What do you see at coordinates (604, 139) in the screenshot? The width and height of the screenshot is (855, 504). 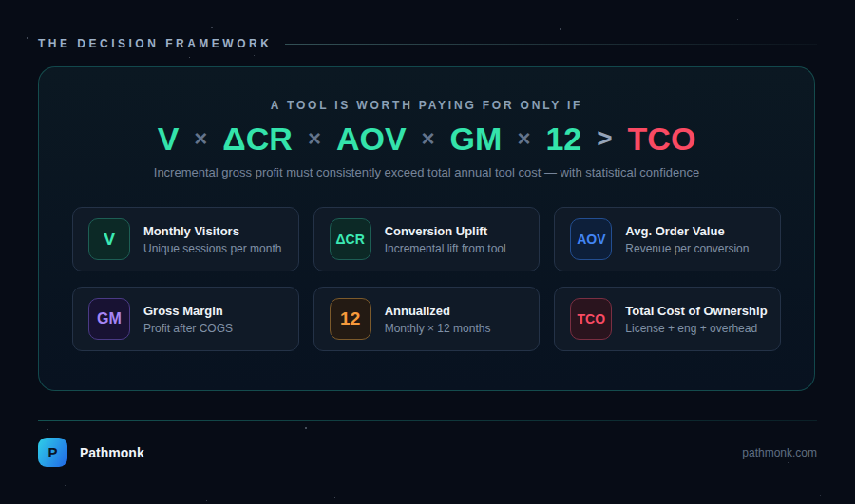 I see `greater-than-icon: >` at bounding box center [604, 139].